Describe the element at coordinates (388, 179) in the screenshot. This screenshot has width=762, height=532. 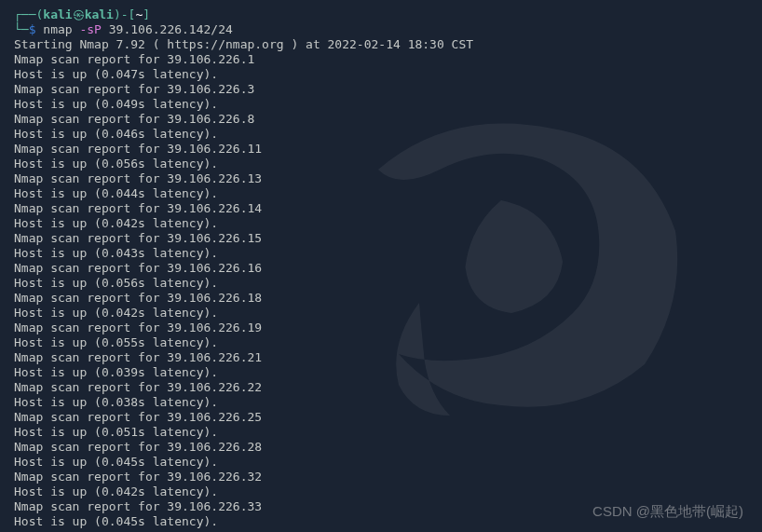
I see `scan-report-line: Nmap scan report for 39.106.226.13` at that location.